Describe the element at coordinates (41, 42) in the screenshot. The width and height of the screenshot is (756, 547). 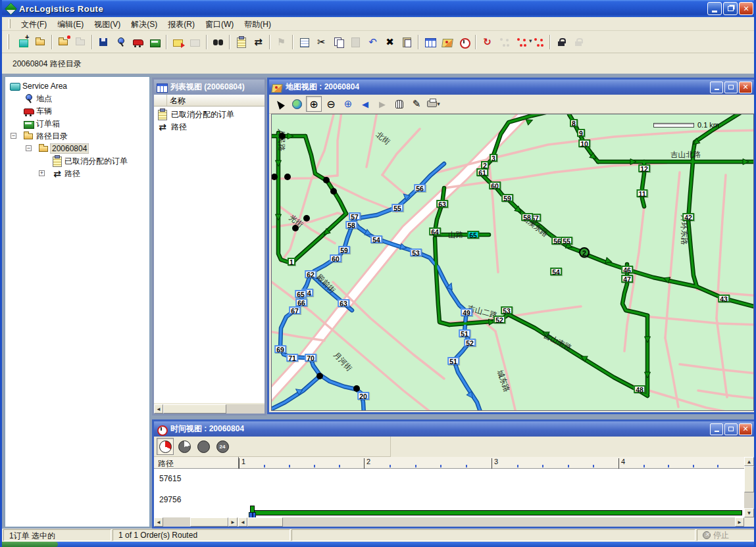
I see `open-button` at that location.